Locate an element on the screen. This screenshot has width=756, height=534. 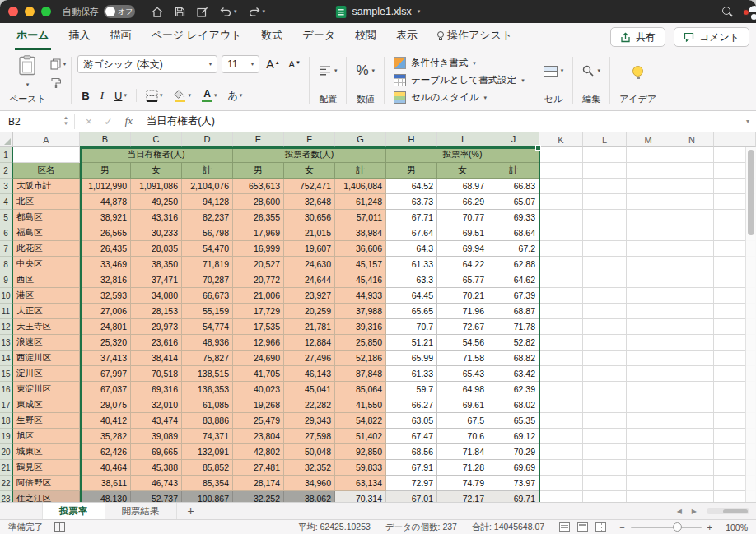
cell-L3 is located at coordinates (604, 186).